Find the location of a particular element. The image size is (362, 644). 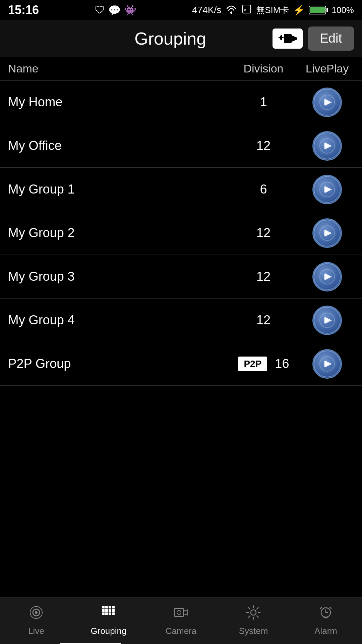

group-name: My Home is located at coordinates (117, 102).